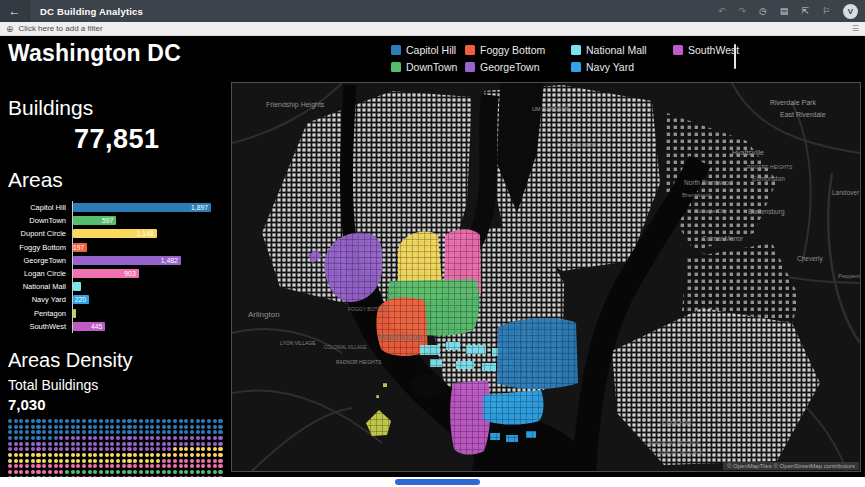 Image resolution: width=865 pixels, height=487 pixels. I want to click on bar: 1,148, so click(115, 234).